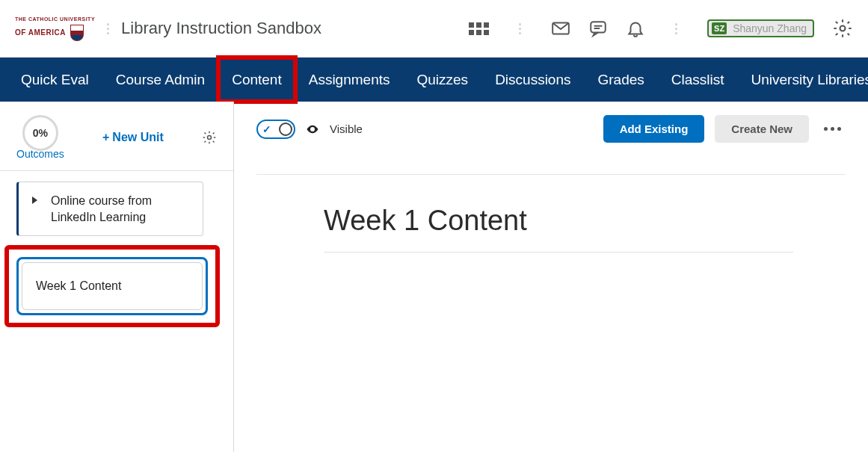 The image size is (868, 452). I want to click on bell-icon, so click(635, 28).